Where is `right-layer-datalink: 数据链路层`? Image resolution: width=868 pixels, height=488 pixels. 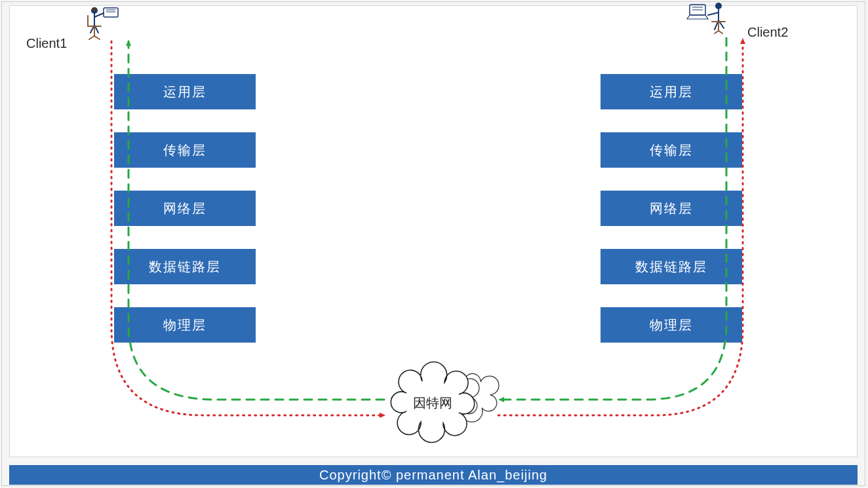
right-layer-datalink: 数据链路层 is located at coordinates (671, 267).